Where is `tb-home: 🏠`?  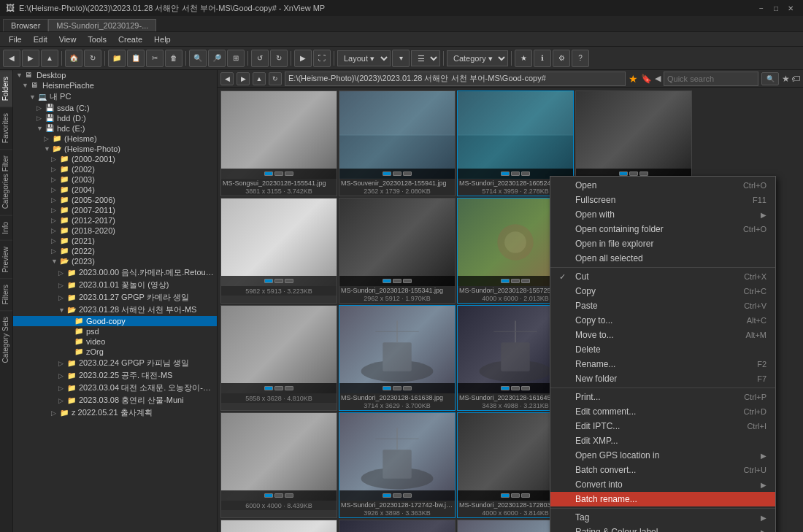
tb-home: 🏠 is located at coordinates (74, 58).